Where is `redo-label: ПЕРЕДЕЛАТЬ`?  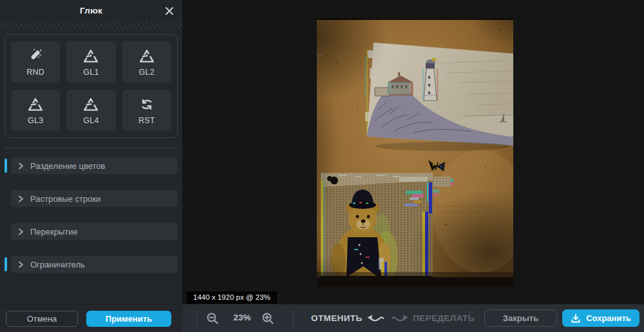 redo-label: ПЕРЕДЕЛАТЬ is located at coordinates (444, 318).